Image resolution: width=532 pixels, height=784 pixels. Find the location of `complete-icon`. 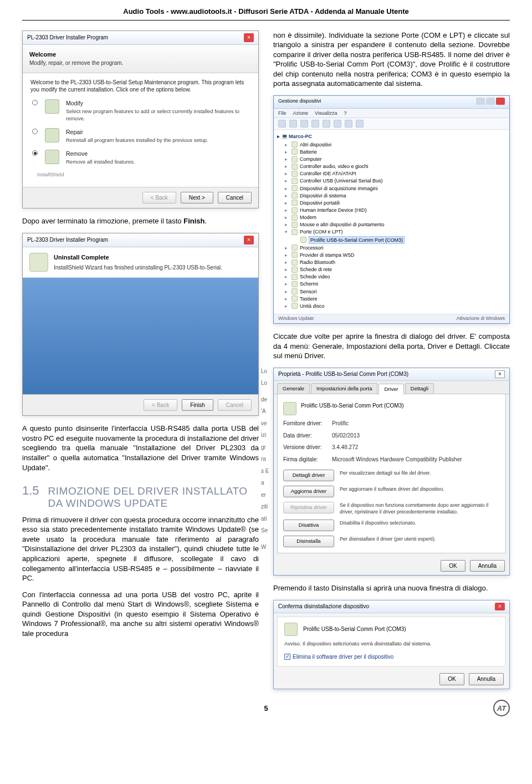

complete-icon is located at coordinates (39, 262).